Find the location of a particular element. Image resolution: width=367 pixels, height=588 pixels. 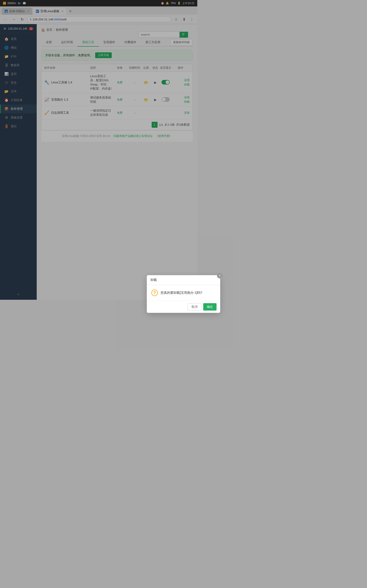

dialog-warning-icon: ? is located at coordinates (155, 293).